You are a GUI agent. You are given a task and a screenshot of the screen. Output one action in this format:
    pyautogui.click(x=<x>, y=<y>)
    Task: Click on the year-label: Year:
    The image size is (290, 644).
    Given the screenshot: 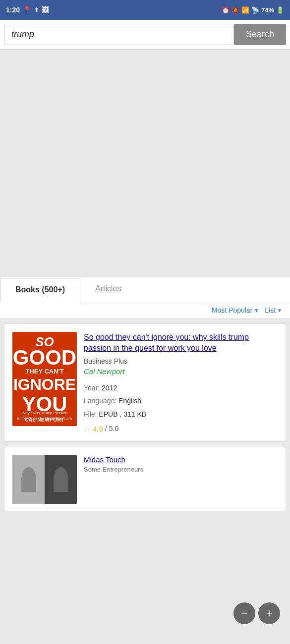 What is the action you would take?
    pyautogui.click(x=92, y=388)
    